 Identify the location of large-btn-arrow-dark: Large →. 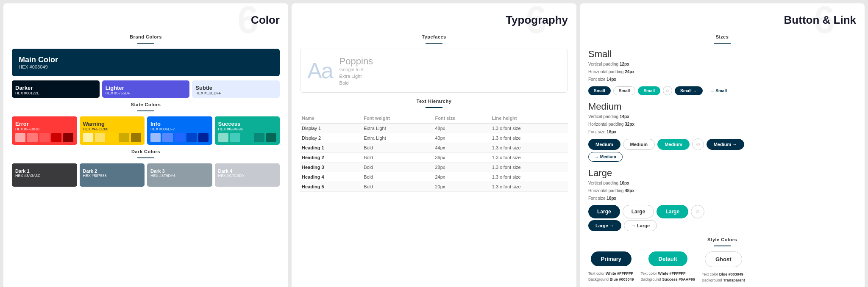
(605, 226).